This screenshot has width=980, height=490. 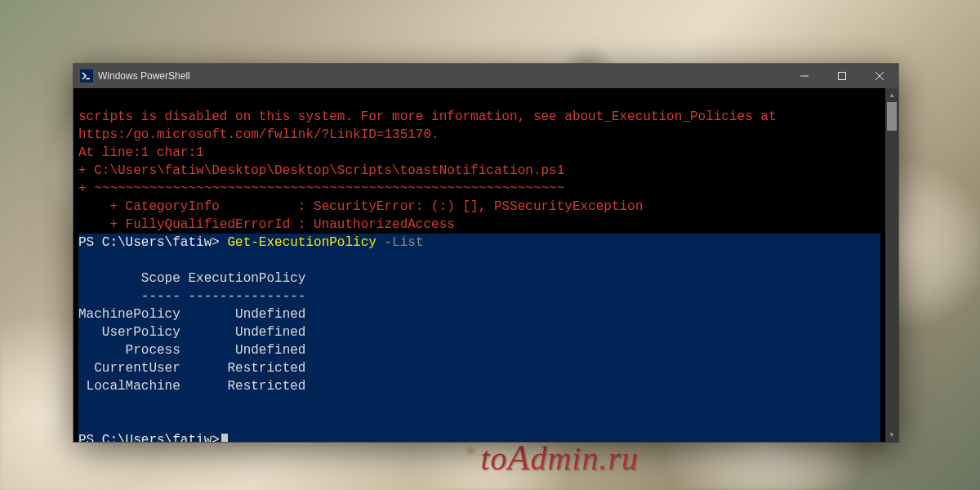 I want to click on scrollbar: ▲ ▼, so click(x=892, y=265).